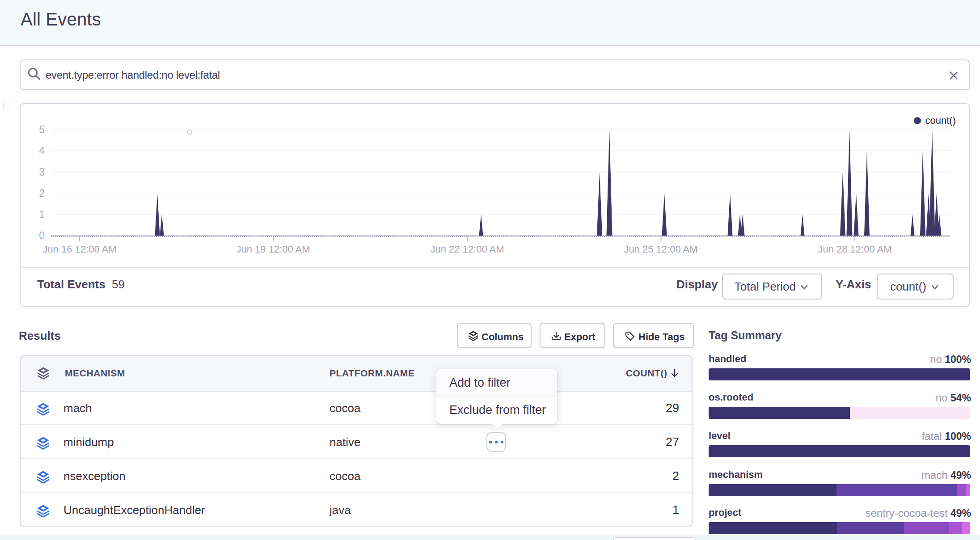  What do you see at coordinates (42, 236) in the screenshot?
I see `svg-text: 0` at bounding box center [42, 236].